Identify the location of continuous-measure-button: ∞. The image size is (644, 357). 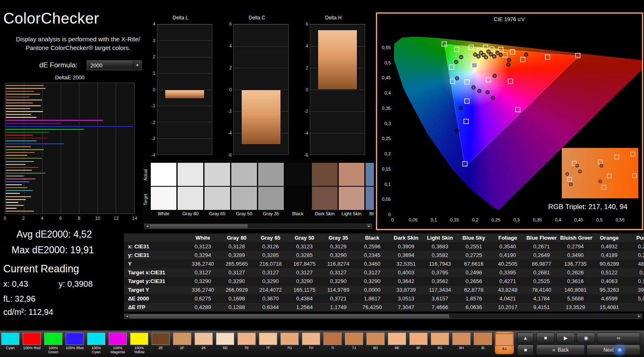
(619, 338).